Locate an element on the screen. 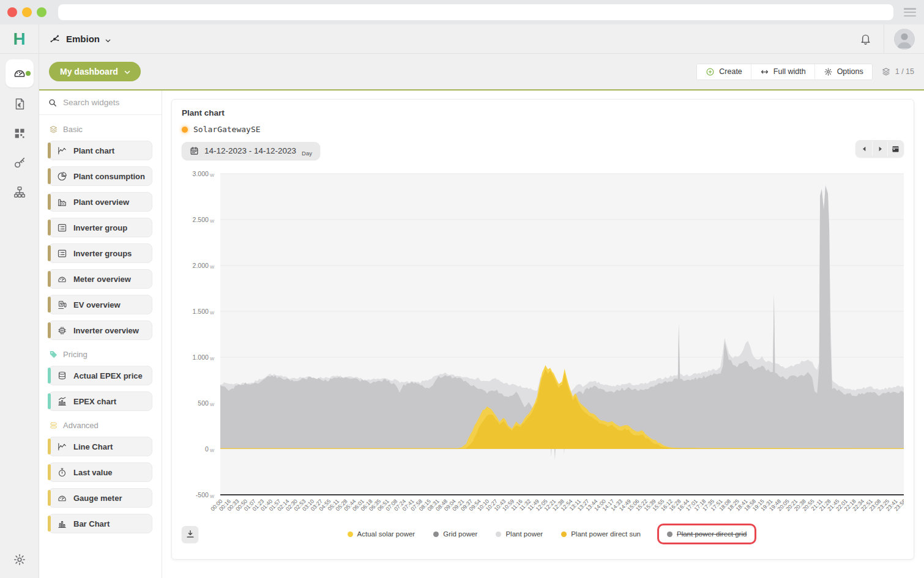  widget-item-ev-overview: EV overview is located at coordinates (100, 305).